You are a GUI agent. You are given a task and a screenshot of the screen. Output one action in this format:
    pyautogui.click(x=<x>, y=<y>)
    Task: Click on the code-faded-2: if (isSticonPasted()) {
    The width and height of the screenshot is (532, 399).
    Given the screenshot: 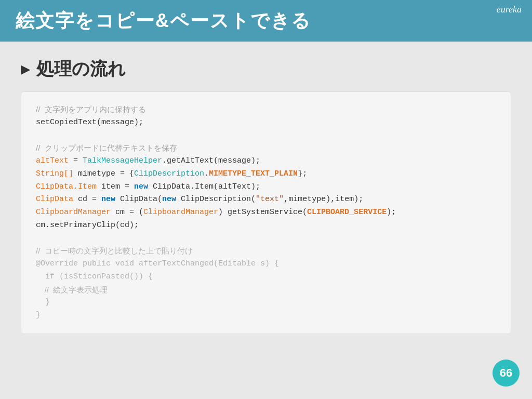 What is the action you would take?
    pyautogui.click(x=266, y=277)
    